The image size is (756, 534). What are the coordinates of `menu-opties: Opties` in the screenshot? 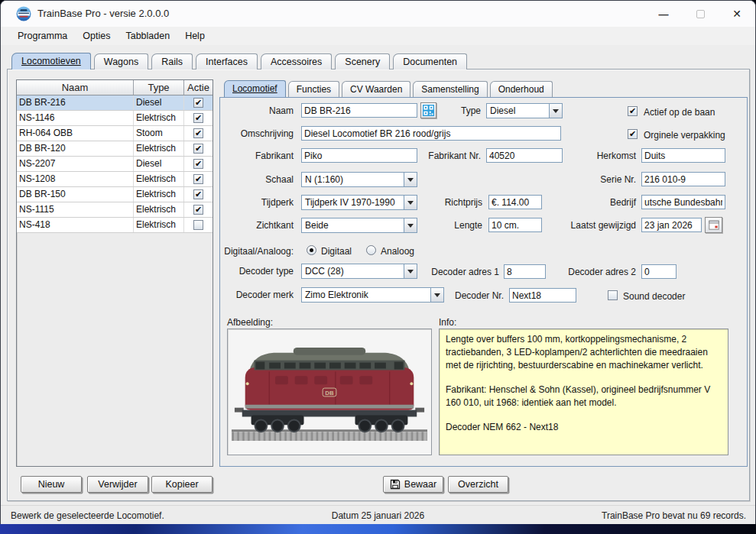 It's located at (96, 36).